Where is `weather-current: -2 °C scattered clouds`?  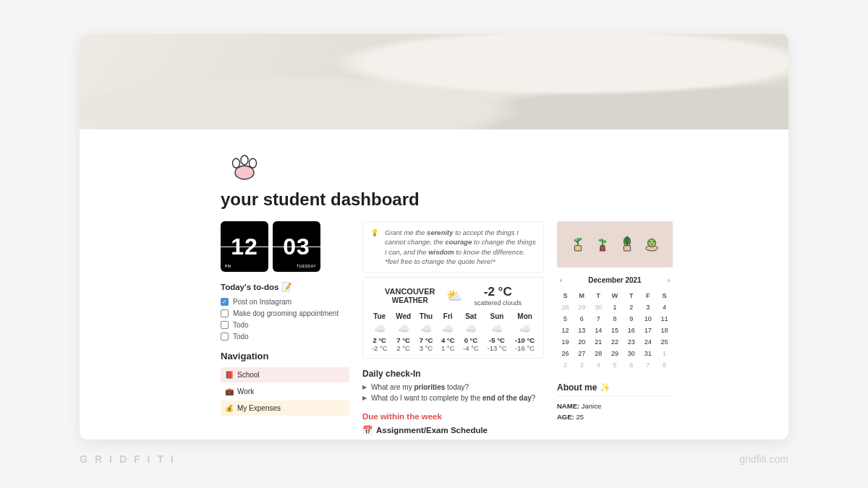 weather-current: -2 °C scattered clouds is located at coordinates (498, 296).